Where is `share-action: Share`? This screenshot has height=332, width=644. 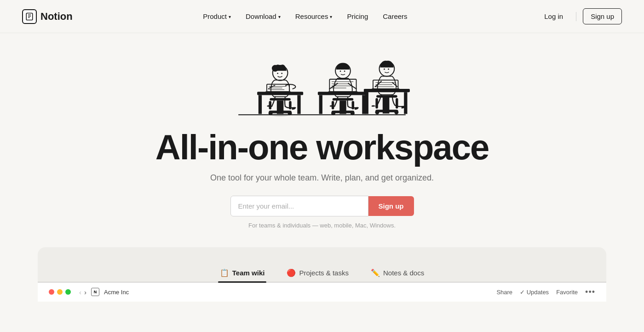 share-action: Share is located at coordinates (504, 292).